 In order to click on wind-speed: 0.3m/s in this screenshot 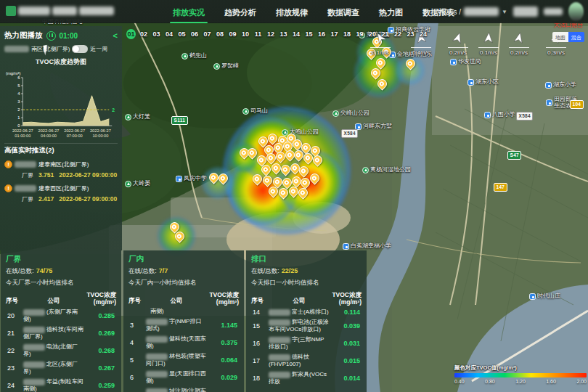, I will do `click(556, 52)`.